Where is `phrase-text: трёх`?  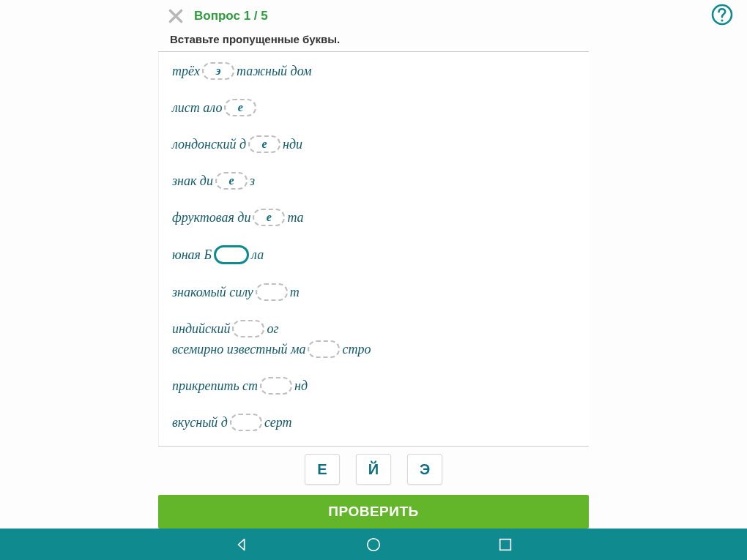 phrase-text: трёх is located at coordinates (186, 71).